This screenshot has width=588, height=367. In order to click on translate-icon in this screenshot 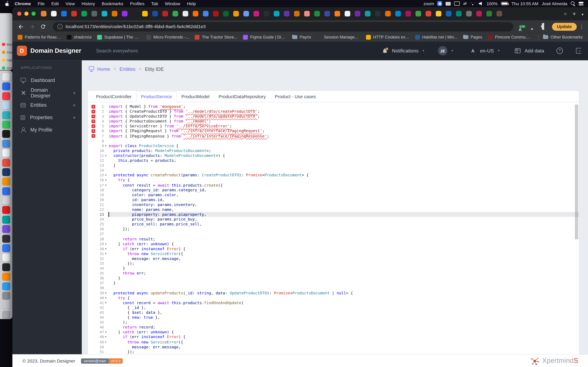, I will do `click(473, 51)`.